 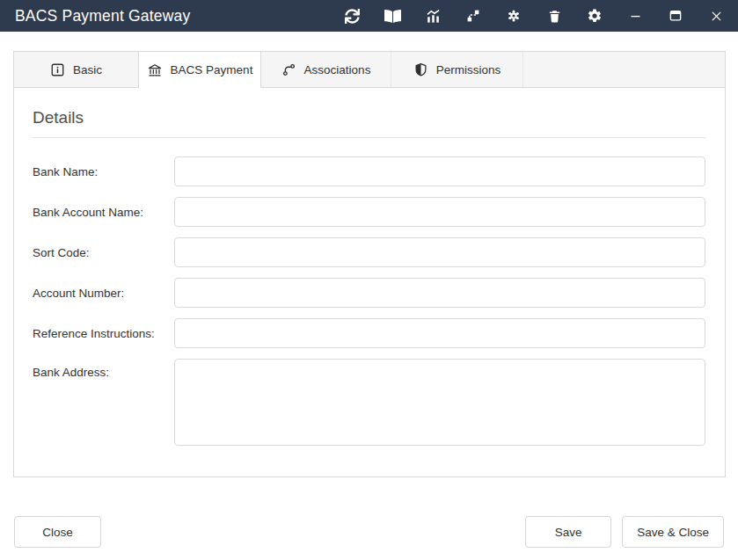 I want to click on bank-address-textarea, so click(x=440, y=403).